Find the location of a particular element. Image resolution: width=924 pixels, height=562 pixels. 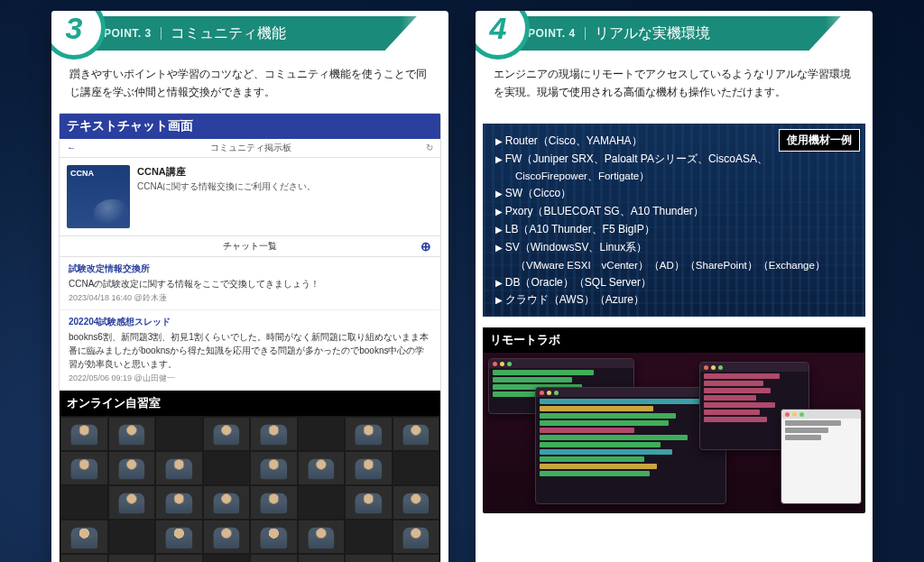

equipment-panel: 使用機材一例 Router（Cisco、YAMAHA） FW（Juniper S… is located at coordinates (674, 220).